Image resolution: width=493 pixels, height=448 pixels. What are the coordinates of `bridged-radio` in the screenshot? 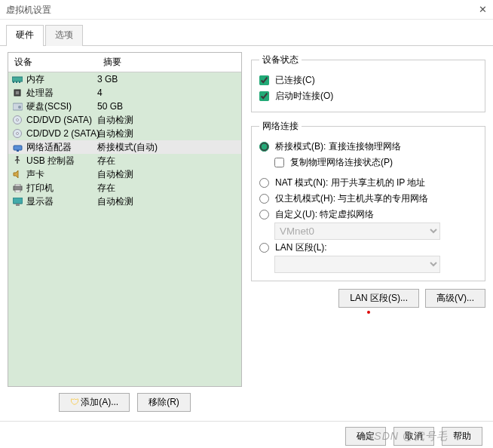 It's located at (264, 146).